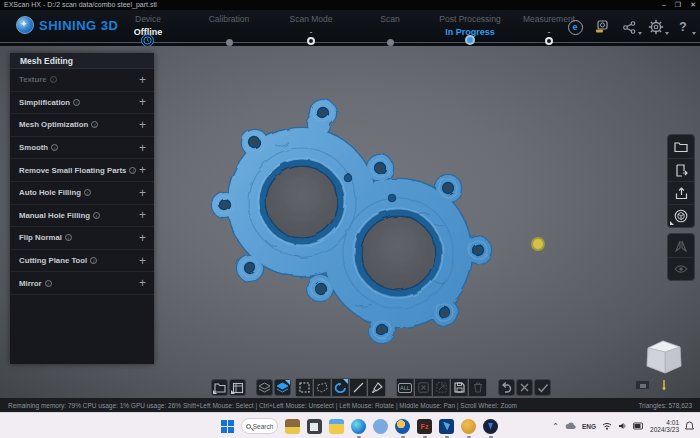  Describe the element at coordinates (507, 388) in the screenshot. I see `undo-icon` at that location.